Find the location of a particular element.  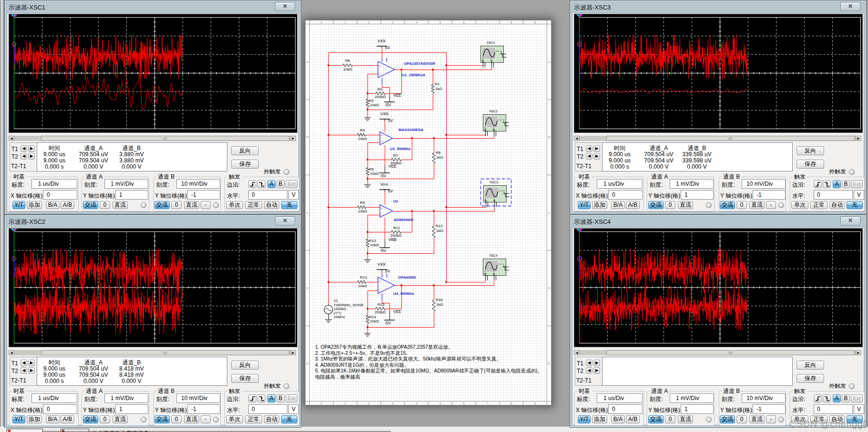

svg-text: 2. 工作电压+-2.5~+-5v。不是9v也不是15. is located at coordinates (361, 353).